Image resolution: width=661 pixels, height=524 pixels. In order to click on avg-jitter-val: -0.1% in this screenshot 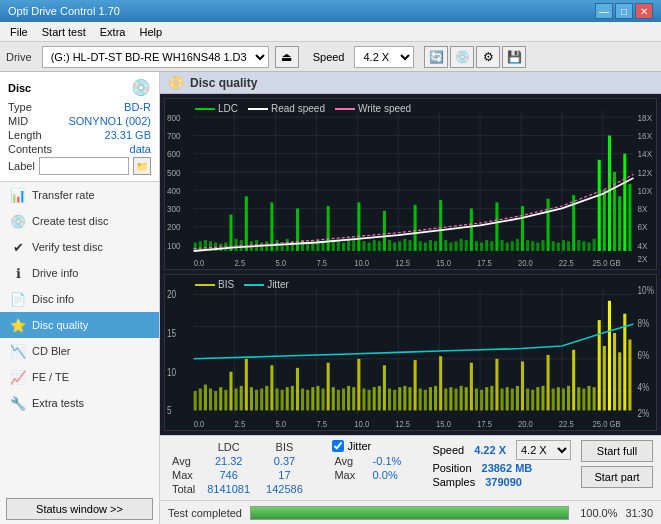, I will do `click(396, 461)`.